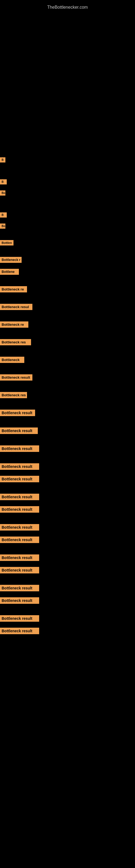 The image size is (135, 868). I want to click on list-item: Bottleneck resul, so click(68, 307).